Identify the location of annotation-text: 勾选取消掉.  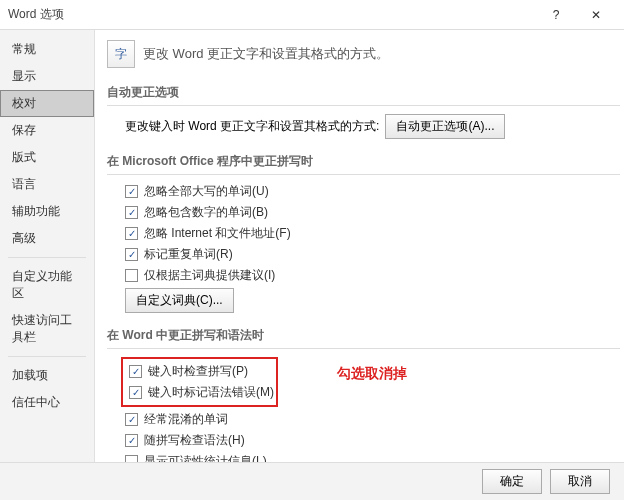
(372, 374).